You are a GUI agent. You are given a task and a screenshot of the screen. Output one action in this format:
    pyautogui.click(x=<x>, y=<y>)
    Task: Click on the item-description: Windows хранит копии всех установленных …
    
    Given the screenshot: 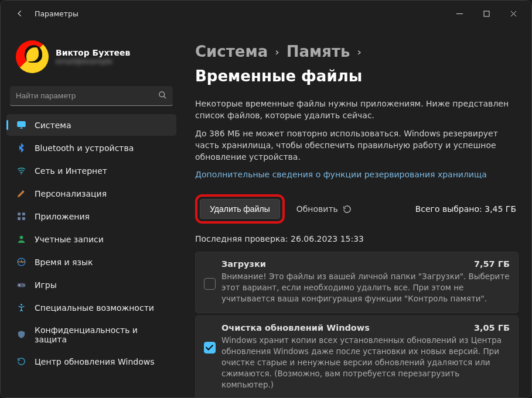 What is the action you would take?
    pyautogui.click(x=366, y=362)
    